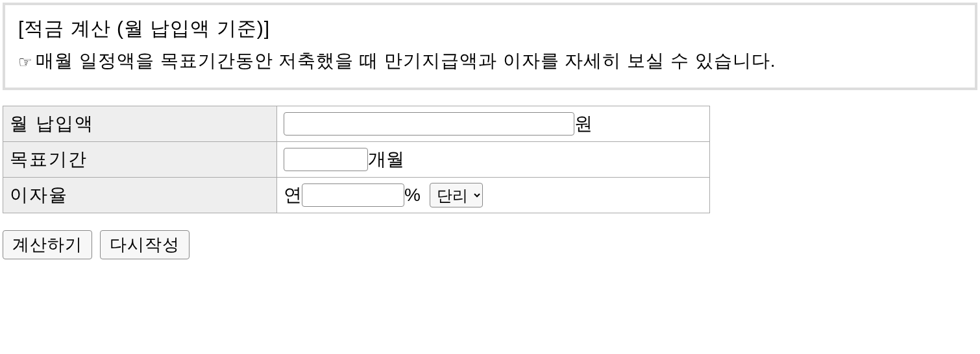 The height and width of the screenshot is (354, 980). What do you see at coordinates (357, 196) in the screenshot?
I see `table-row: 이자율 연% 단리` at bounding box center [357, 196].